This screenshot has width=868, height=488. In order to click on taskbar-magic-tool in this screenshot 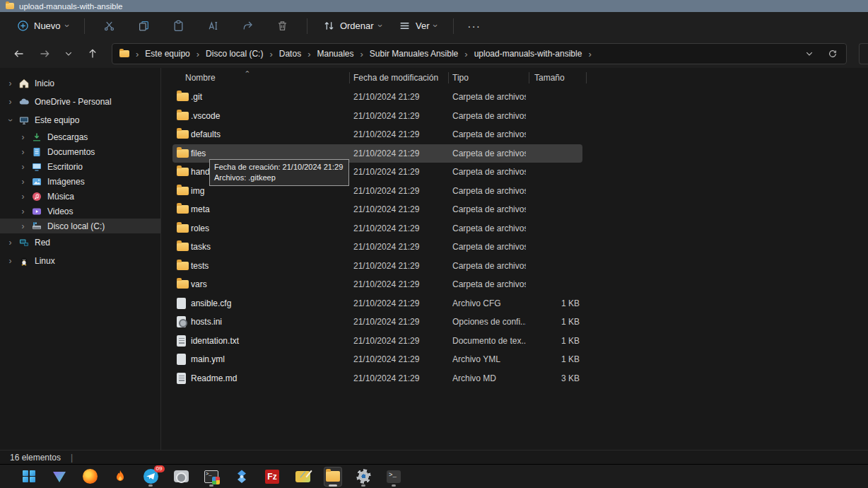, I will do `click(303, 477)`.